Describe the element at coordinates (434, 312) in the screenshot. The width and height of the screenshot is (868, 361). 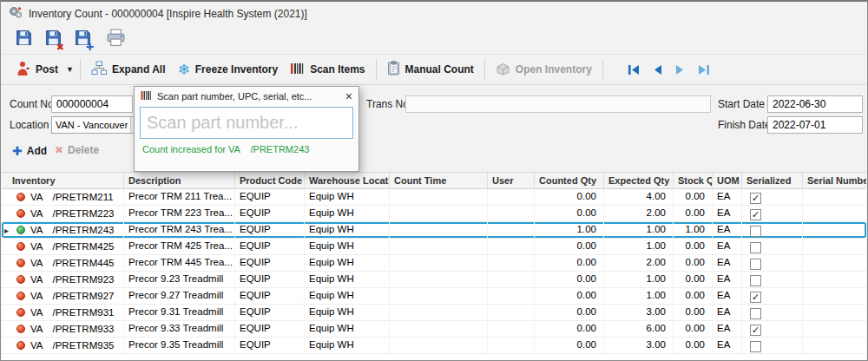
I see `table-row: VA /PRETRM931 Precor 9.31 Treadmill EQUI…` at that location.